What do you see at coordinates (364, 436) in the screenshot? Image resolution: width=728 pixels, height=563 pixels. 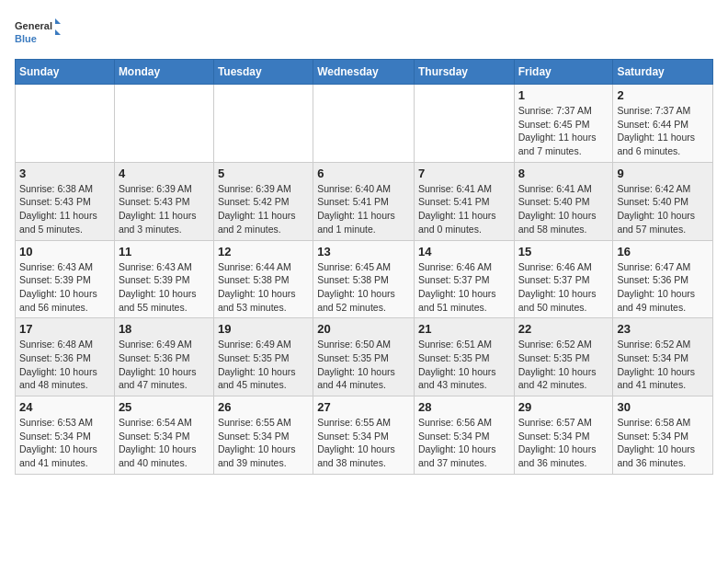 I see `calendar-cell: 27Sunrise: 6:55 AM Sunset: 5:34 PM Dayli…` at bounding box center [364, 436].